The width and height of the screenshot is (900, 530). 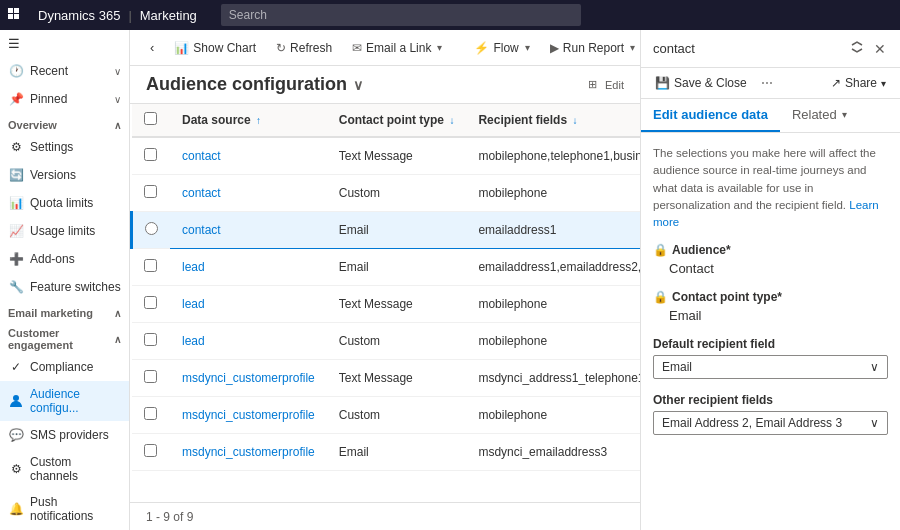 What do you see at coordinates (15, 15) in the screenshot?
I see `apps-icon` at bounding box center [15, 15].